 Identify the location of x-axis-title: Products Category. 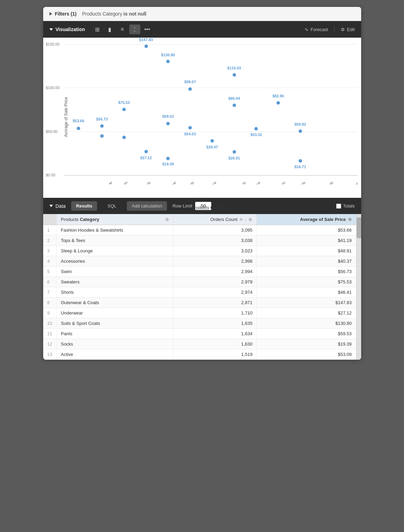
(211, 209).